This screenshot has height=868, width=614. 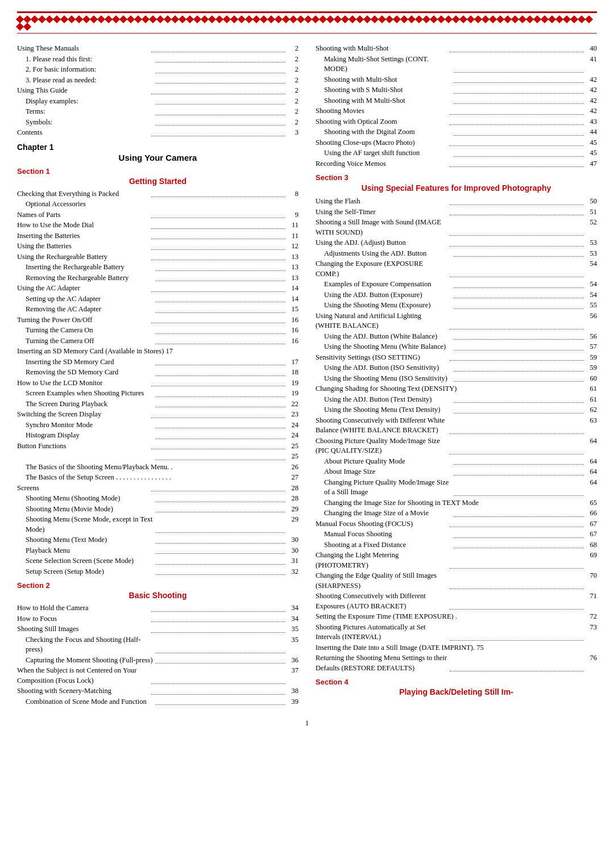 I want to click on toc-page: 61, so click(x=591, y=389).